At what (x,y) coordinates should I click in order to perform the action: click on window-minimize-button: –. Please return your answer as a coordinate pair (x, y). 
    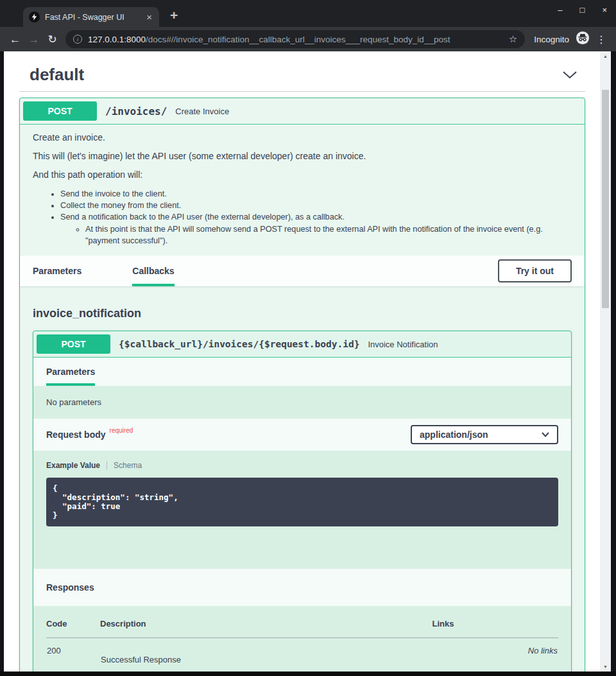
    Looking at the image, I should click on (560, 10).